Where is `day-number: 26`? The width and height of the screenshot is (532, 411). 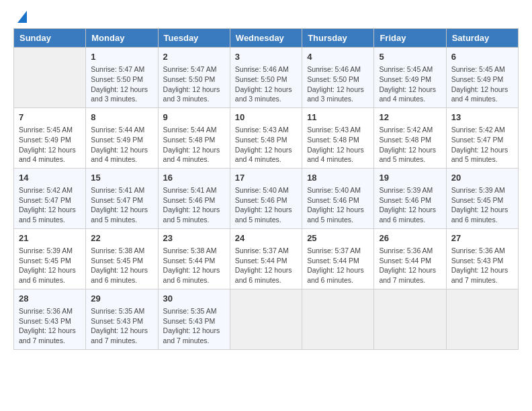
day-number: 26 is located at coordinates (410, 238).